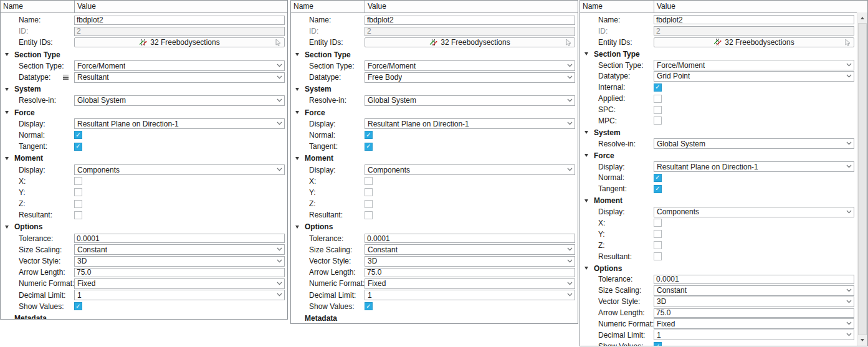  I want to click on property-row: Resolve-in:Global System, so click(718, 144).